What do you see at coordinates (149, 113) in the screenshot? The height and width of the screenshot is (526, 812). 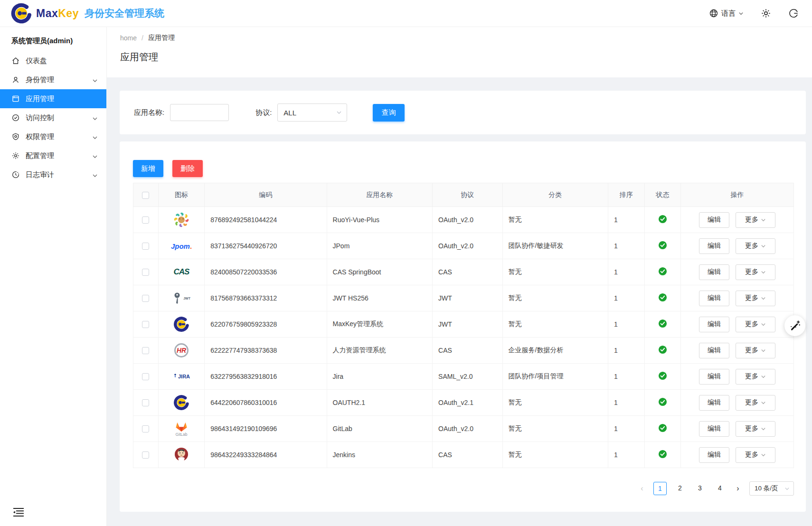 I see `app-name-label: 应用名称:` at bounding box center [149, 113].